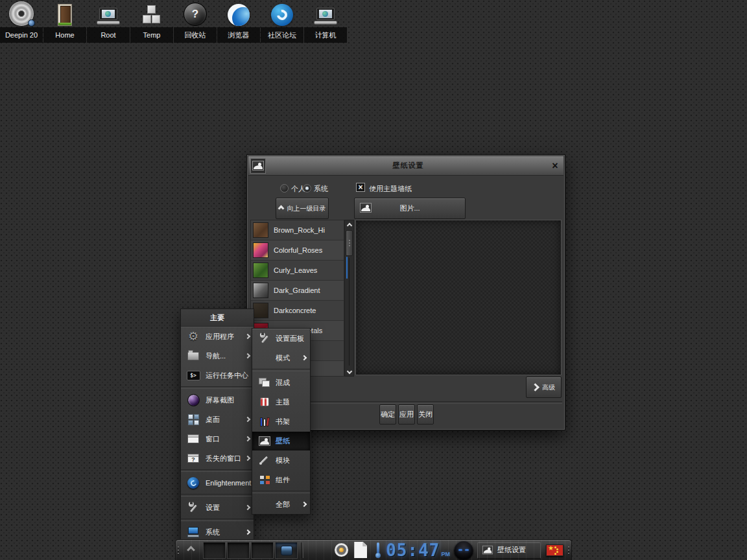 This screenshot has width=747, height=560. Describe the element at coordinates (390, 189) in the screenshot. I see `use-theme-wallpaper-label: 使用主题墙纸` at that location.